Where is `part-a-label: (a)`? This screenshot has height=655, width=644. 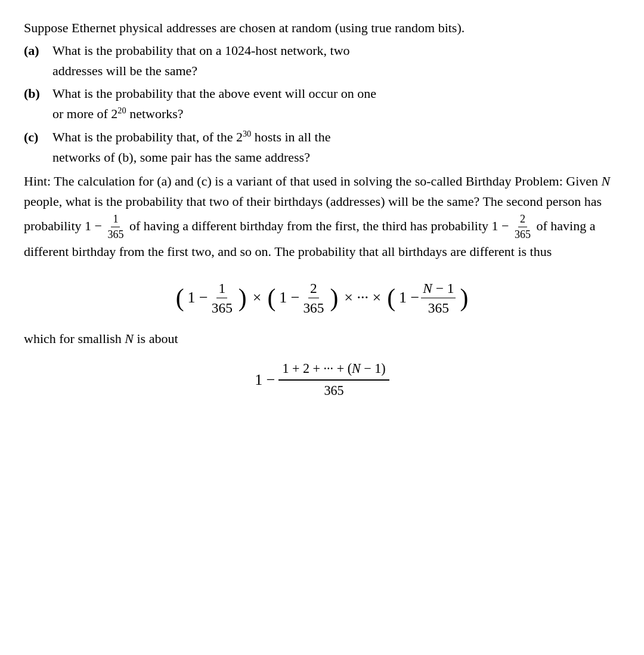
part-a-label: (a) is located at coordinates (38, 61).